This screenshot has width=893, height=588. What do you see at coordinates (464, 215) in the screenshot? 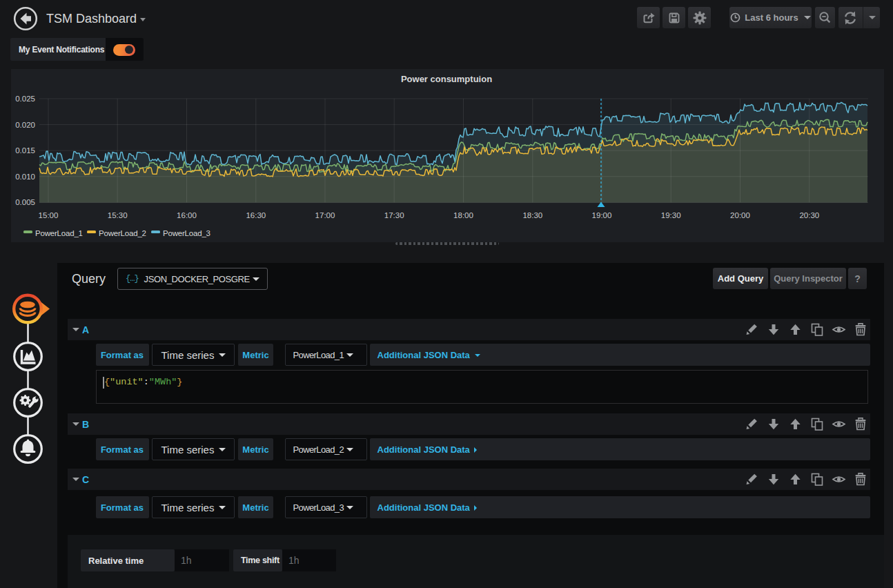
I see `svg-text: 18:00` at bounding box center [464, 215].